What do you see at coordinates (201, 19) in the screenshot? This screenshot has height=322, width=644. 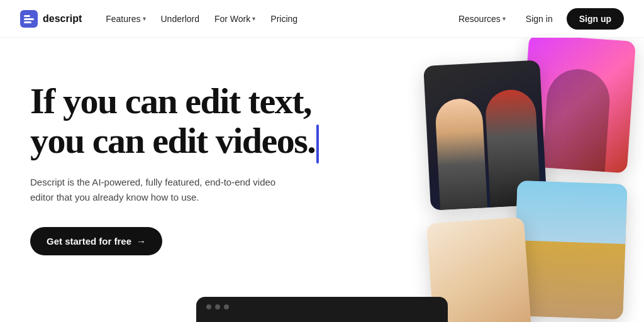 I see `nav-links: Features ▾ Underlord For Work ▾ Pricing` at bounding box center [201, 19].